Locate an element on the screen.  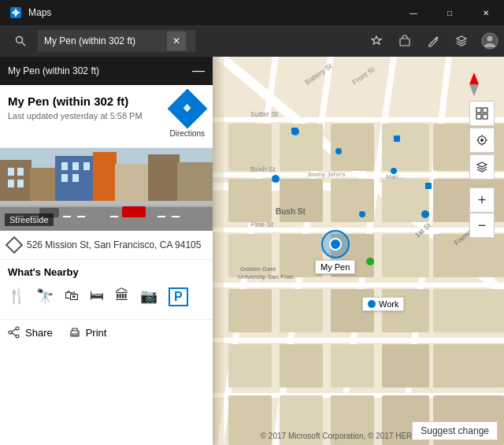
clear-search-button: ✕ is located at coordinates (176, 41).